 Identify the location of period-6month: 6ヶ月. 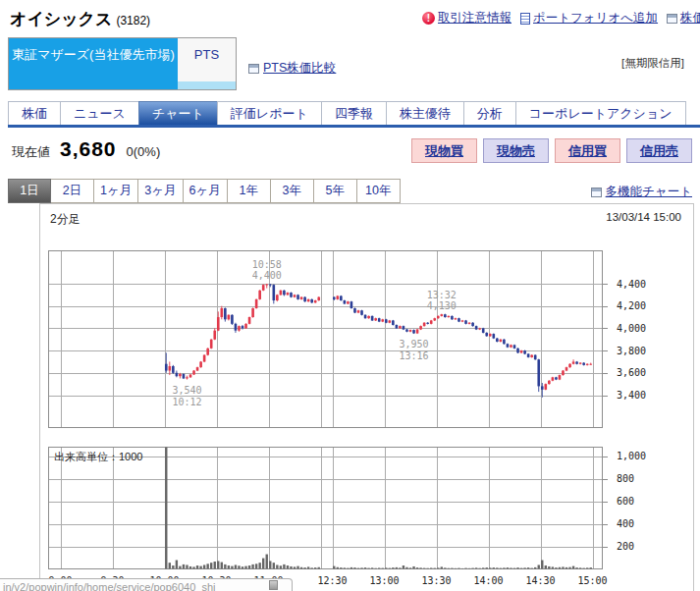
(206, 190).